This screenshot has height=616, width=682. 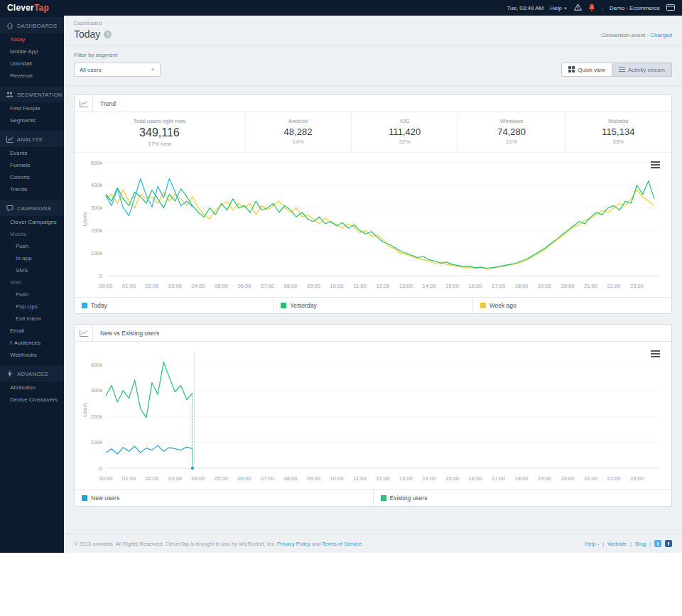 What do you see at coordinates (373, 497) in the screenshot?
I see `new-vs-existing-legend: New users Existing users` at bounding box center [373, 497].